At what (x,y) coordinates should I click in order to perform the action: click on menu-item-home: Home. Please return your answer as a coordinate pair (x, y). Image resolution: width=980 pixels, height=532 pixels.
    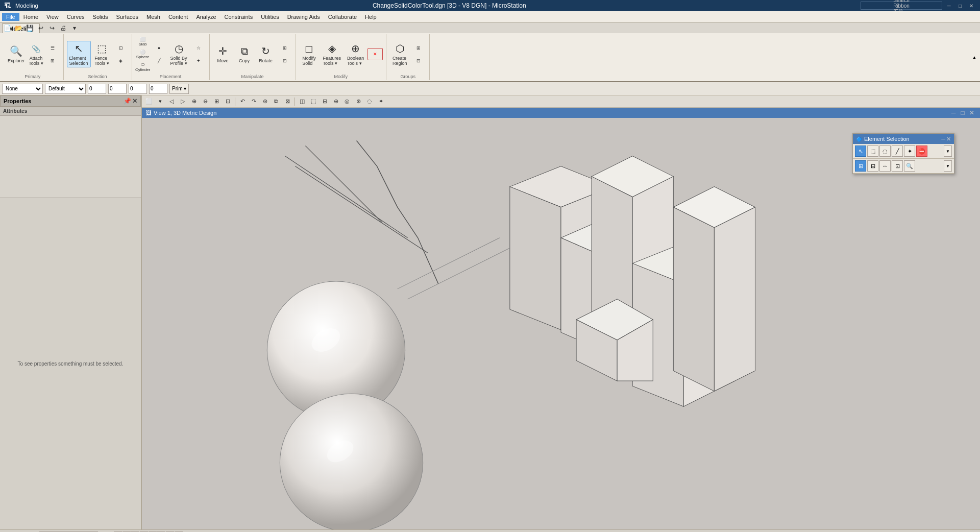
    Looking at the image, I should click on (31, 17).